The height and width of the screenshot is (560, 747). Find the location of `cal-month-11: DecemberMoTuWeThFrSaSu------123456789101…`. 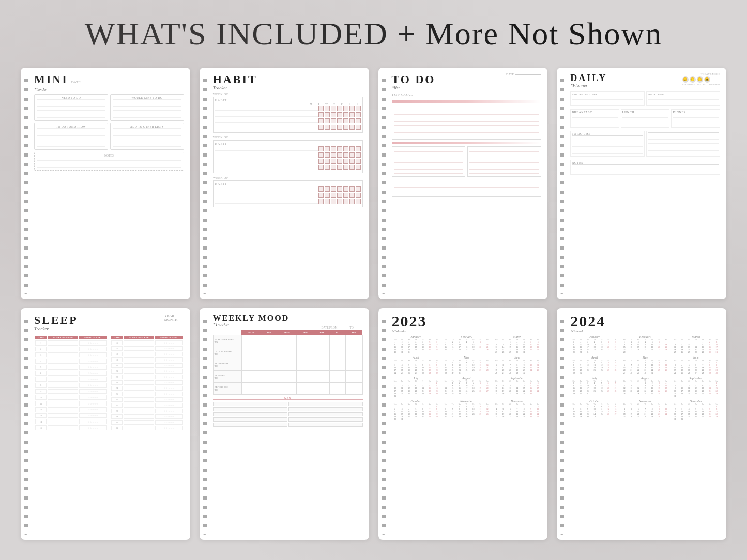

cal-month-11: DecemberMoTuWeThFrSaSu------123456789101… is located at coordinates (696, 410).